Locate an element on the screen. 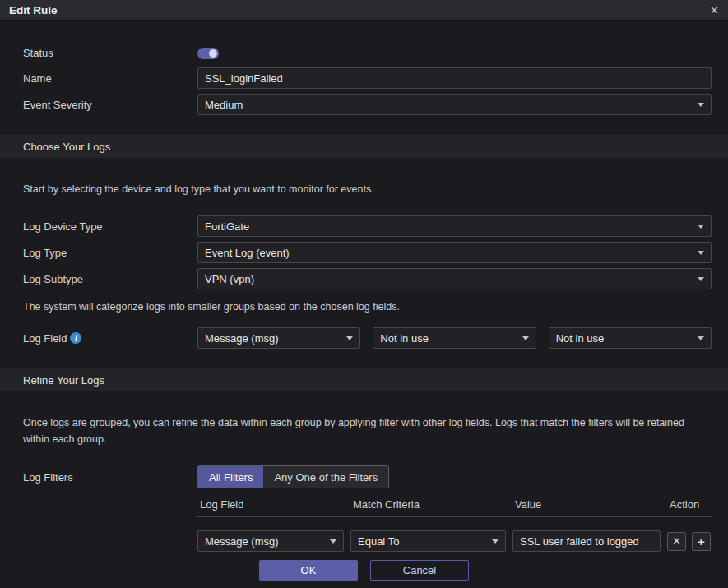 This screenshot has height=588, width=728. remove-filter-button: ✕ is located at coordinates (676, 541).